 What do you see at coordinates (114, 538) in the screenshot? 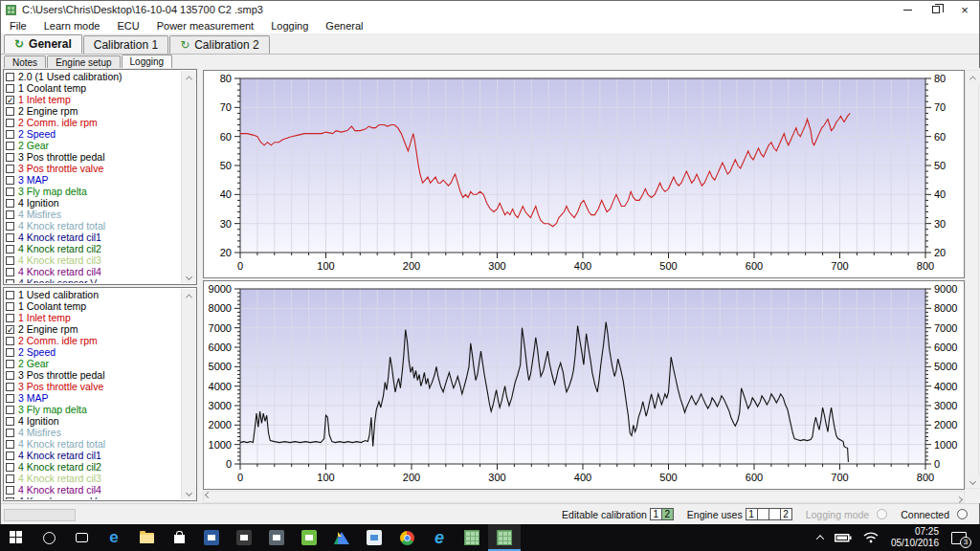
I see `edge-icon: e` at bounding box center [114, 538].